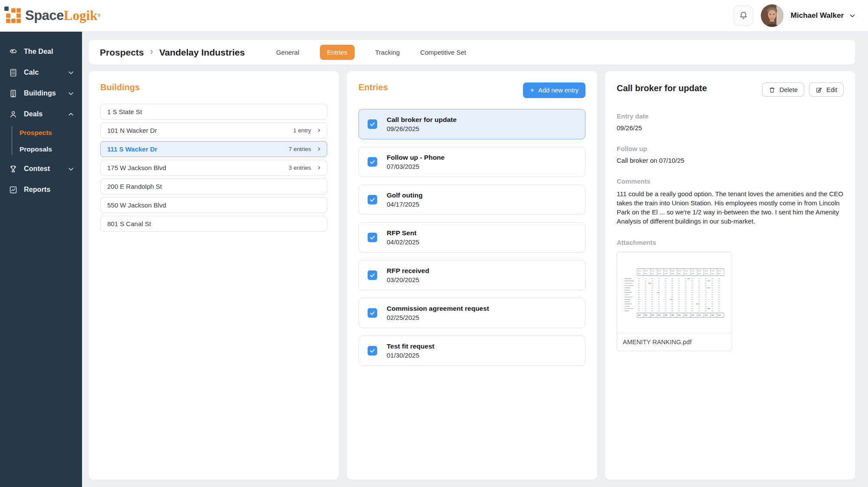  Describe the element at coordinates (408, 280) in the screenshot. I see `entry-date: 03/20/2025` at that location.